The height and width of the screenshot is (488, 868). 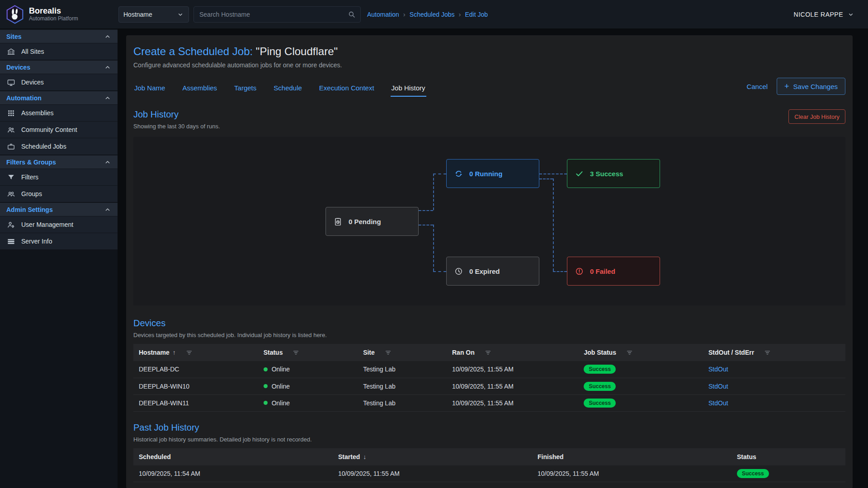 I want to click on chevron-up-icon, so click(x=108, y=162).